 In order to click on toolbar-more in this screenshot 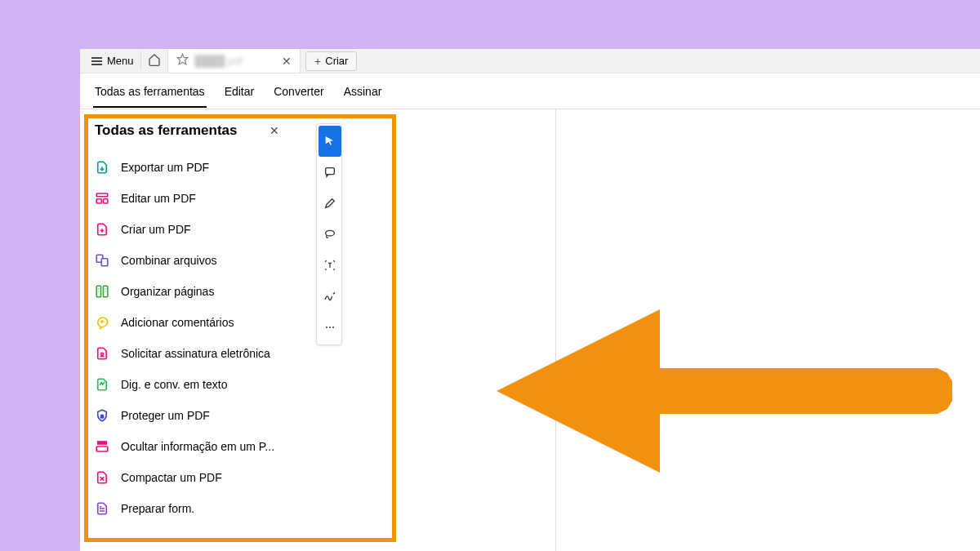, I will do `click(330, 327)`.